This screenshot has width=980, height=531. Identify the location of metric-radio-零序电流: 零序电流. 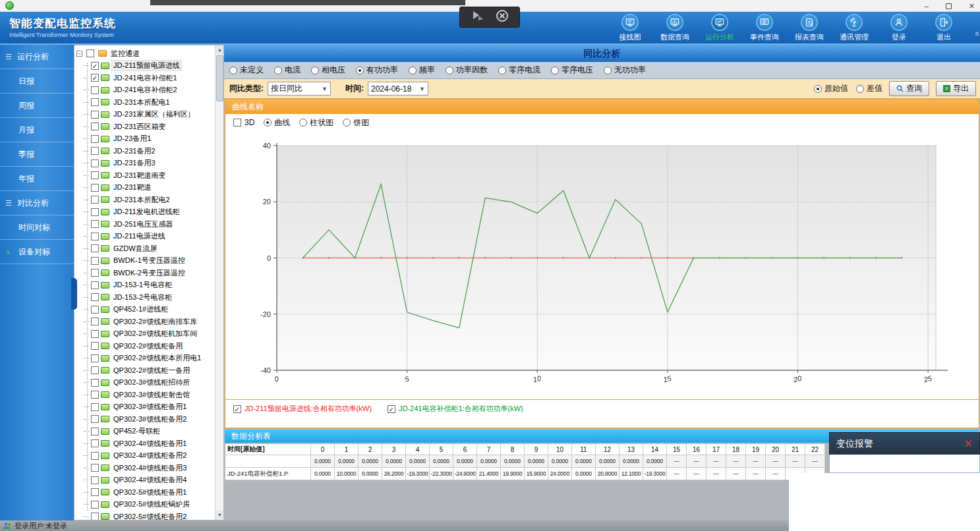
(519, 70).